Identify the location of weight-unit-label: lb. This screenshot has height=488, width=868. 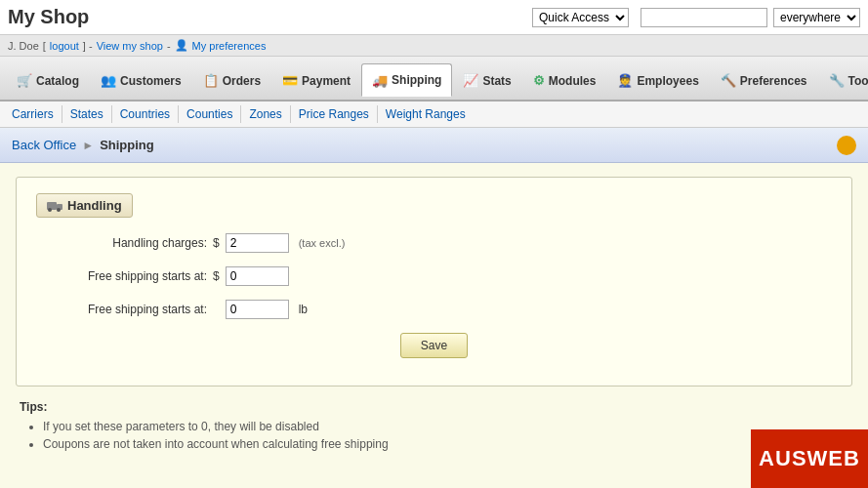
(303, 309).